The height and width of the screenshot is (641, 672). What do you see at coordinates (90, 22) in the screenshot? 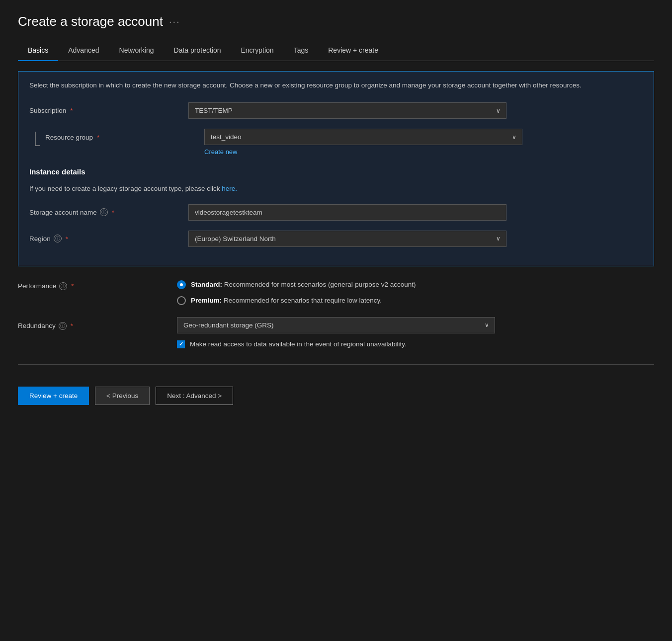
I see `page-title: Create a storage account` at bounding box center [90, 22].